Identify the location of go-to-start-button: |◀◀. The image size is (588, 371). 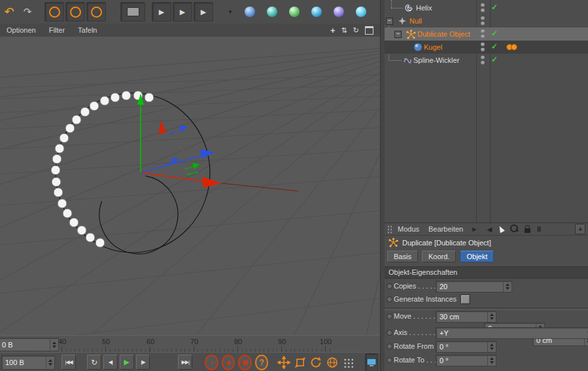
(69, 362).